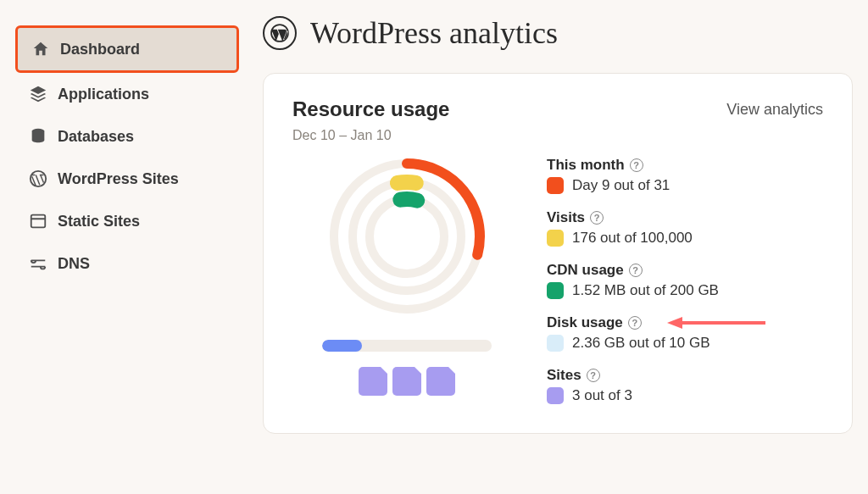  What do you see at coordinates (100, 49) in the screenshot?
I see `sidebar-item-label: Dashboard` at bounding box center [100, 49].